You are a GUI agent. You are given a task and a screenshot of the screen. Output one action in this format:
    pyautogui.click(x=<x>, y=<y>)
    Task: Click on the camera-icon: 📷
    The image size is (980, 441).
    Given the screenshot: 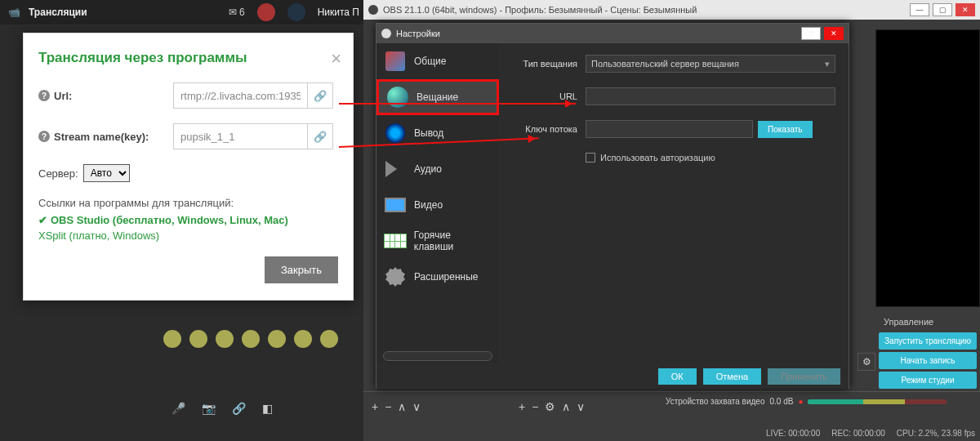 What is the action you would take?
    pyautogui.click(x=209, y=408)
    